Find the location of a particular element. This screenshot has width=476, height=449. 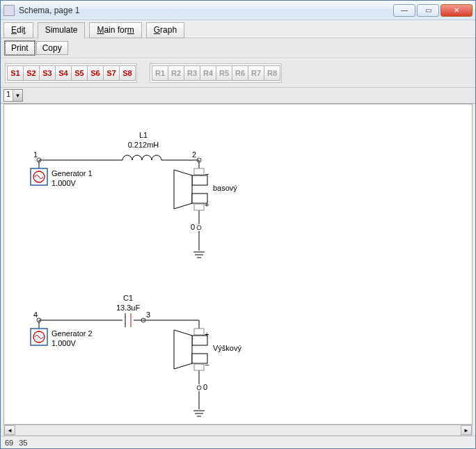

node-1: 1 is located at coordinates (35, 155).